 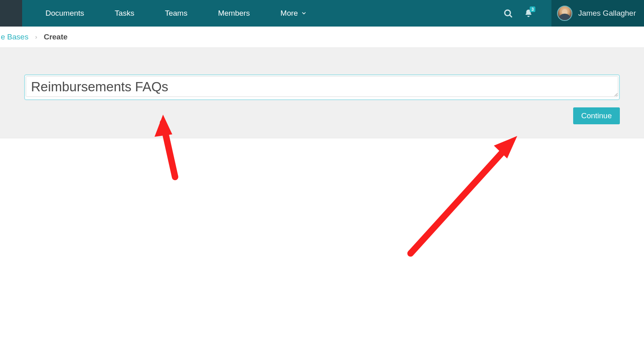 I want to click on primary-nav: Documents Tasks Teams Members More, so click(x=262, y=13).